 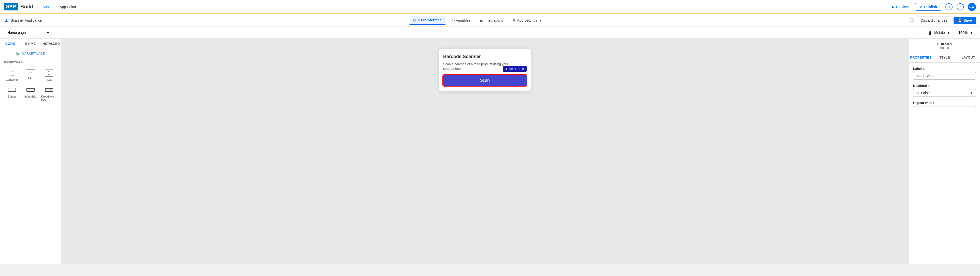 I want to click on ui-tab-icon: ⊡, so click(x=415, y=20).